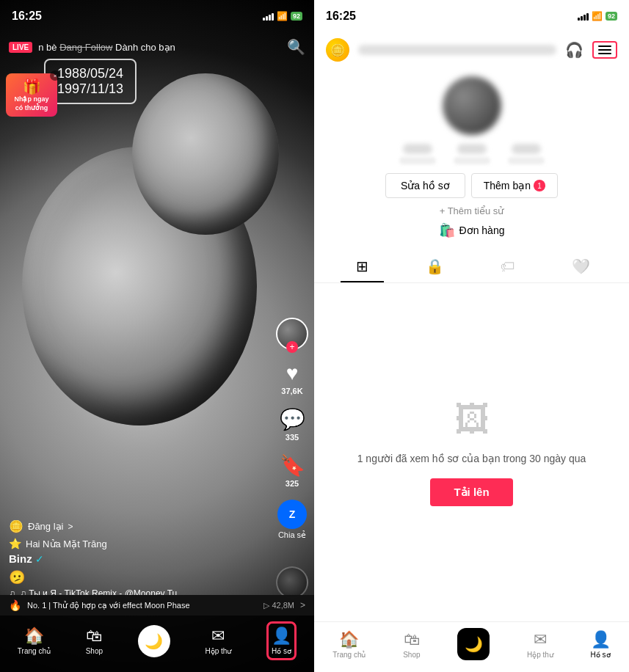  I want to click on follow-plus-icon: +, so click(292, 347).